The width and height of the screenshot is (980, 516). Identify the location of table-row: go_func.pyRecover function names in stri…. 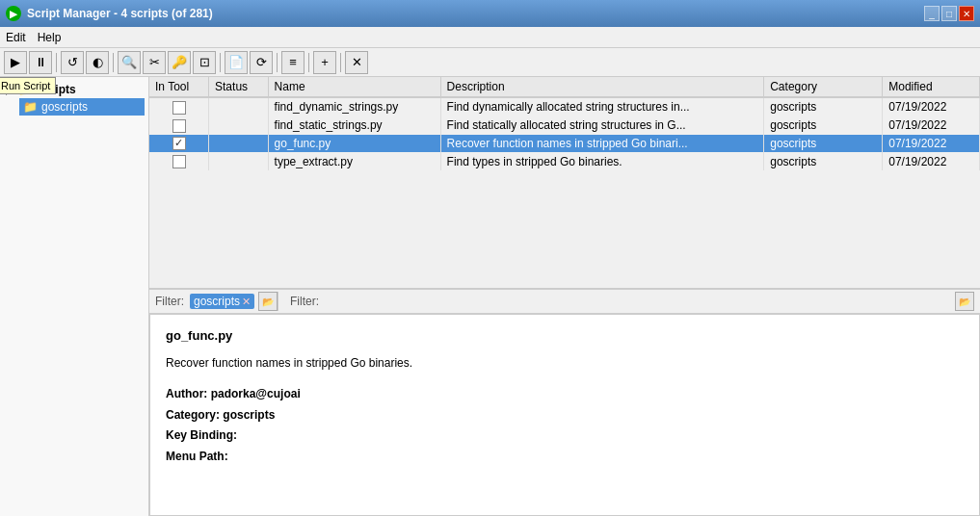
(565, 144).